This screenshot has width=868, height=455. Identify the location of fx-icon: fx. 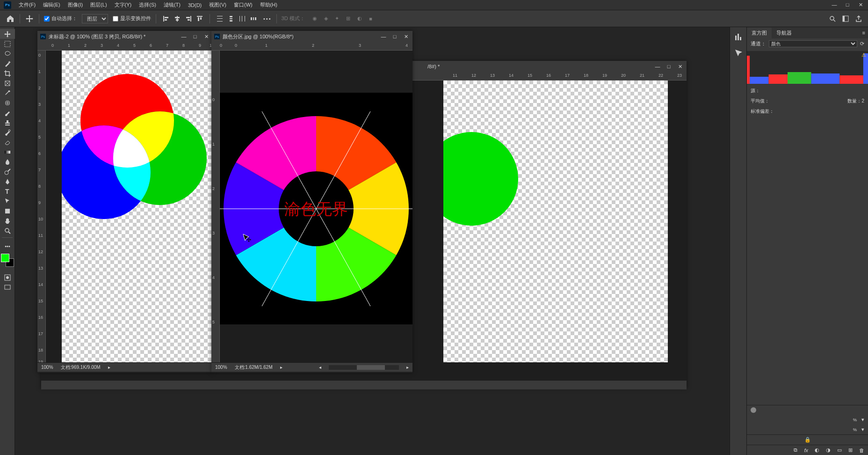
(806, 450).